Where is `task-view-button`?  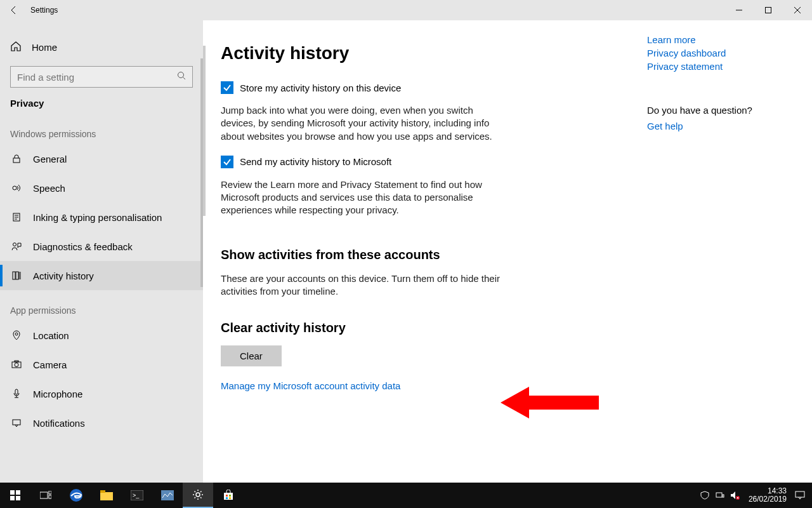 task-view-button is located at coordinates (46, 495).